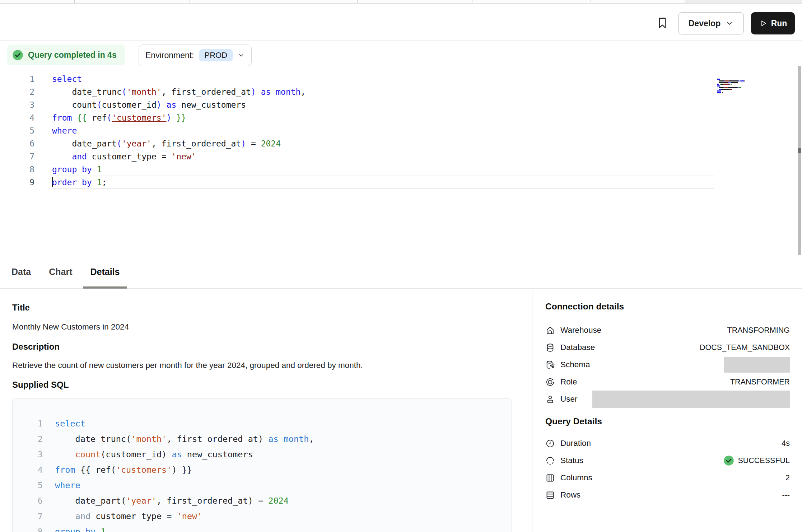 Image resolution: width=802 pixels, height=532 pixels. What do you see at coordinates (141, 501) in the screenshot?
I see `code-token: 'year'` at bounding box center [141, 501].